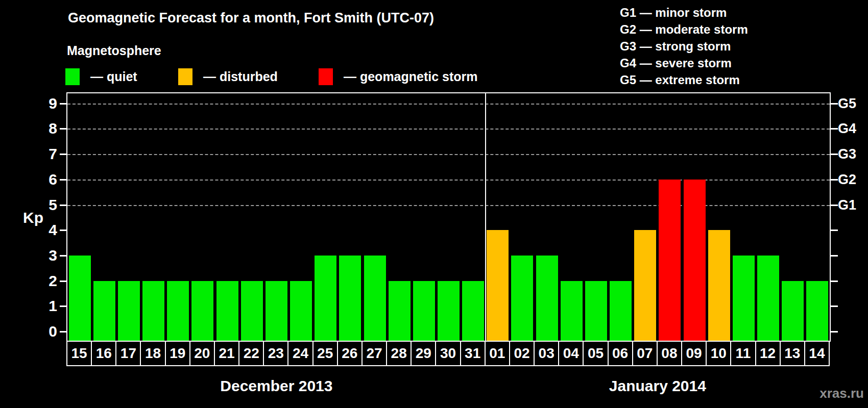  Describe the element at coordinates (251, 18) in the screenshot. I see `chart-title: Geomagnetic Forecast for a month, Fort S…` at that location.